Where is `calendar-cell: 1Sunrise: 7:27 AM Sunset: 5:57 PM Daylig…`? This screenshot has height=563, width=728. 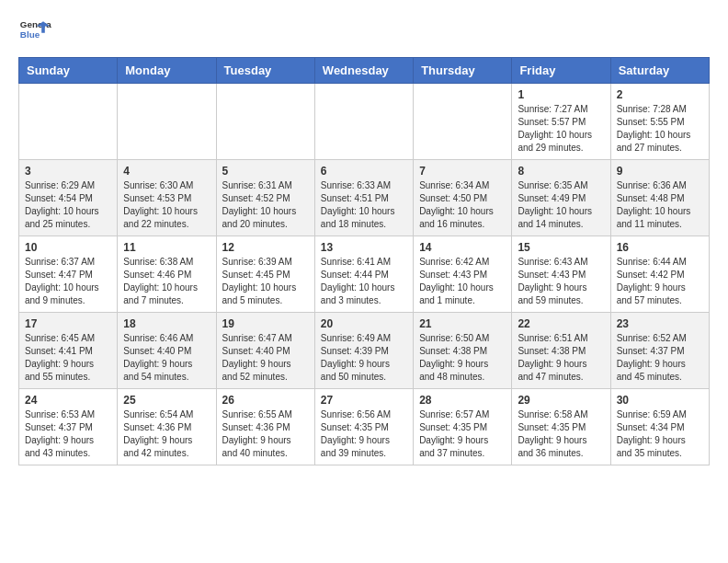
calendar-cell: 1Sunrise: 7:27 AM Sunset: 5:57 PM Daylig… is located at coordinates (561, 121).